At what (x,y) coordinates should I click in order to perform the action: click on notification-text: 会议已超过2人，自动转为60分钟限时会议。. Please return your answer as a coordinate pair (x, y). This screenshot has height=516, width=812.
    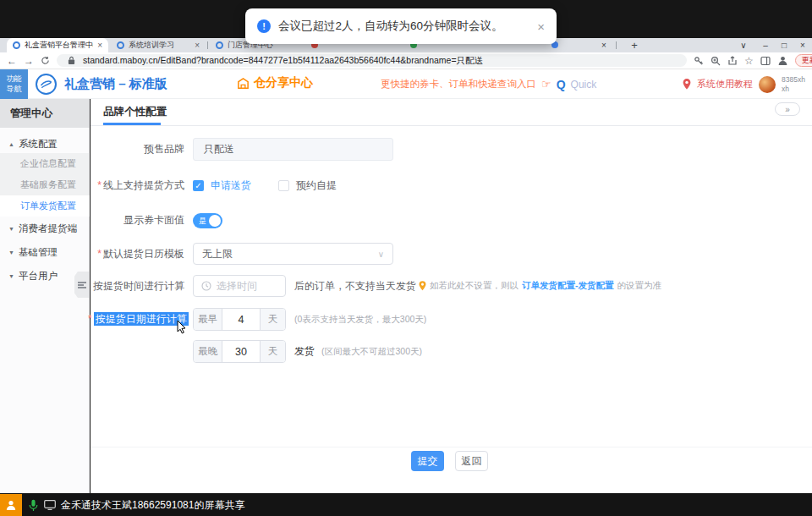
    Looking at the image, I should click on (391, 26).